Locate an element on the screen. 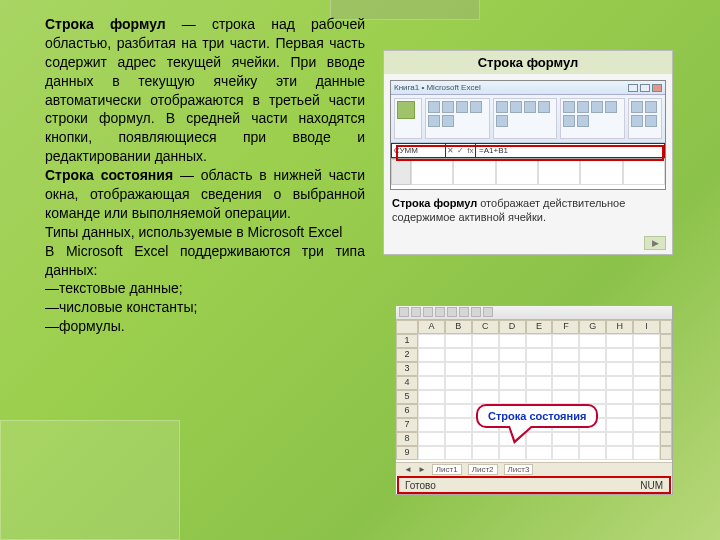 The height and width of the screenshot is (540, 720). sheet-tabs-row: ◄ ► Лист1 Лист2 Лист3 is located at coordinates (534, 469).